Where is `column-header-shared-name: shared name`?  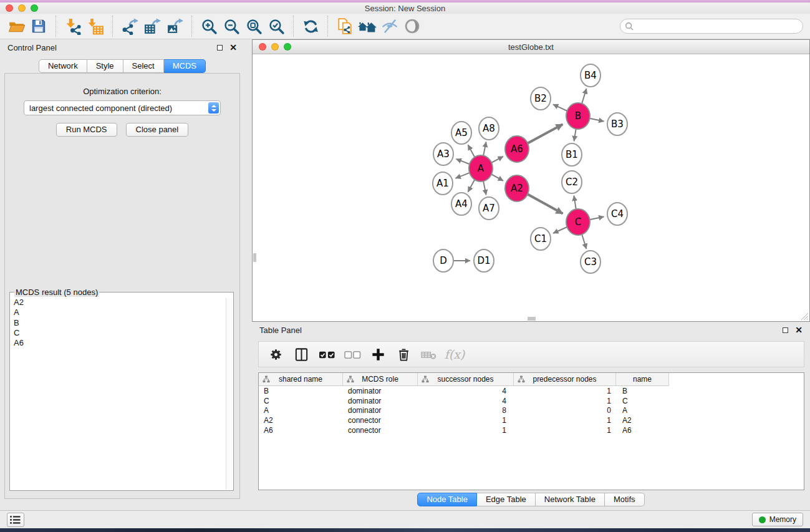 column-header-shared-name: shared name is located at coordinates (301, 379).